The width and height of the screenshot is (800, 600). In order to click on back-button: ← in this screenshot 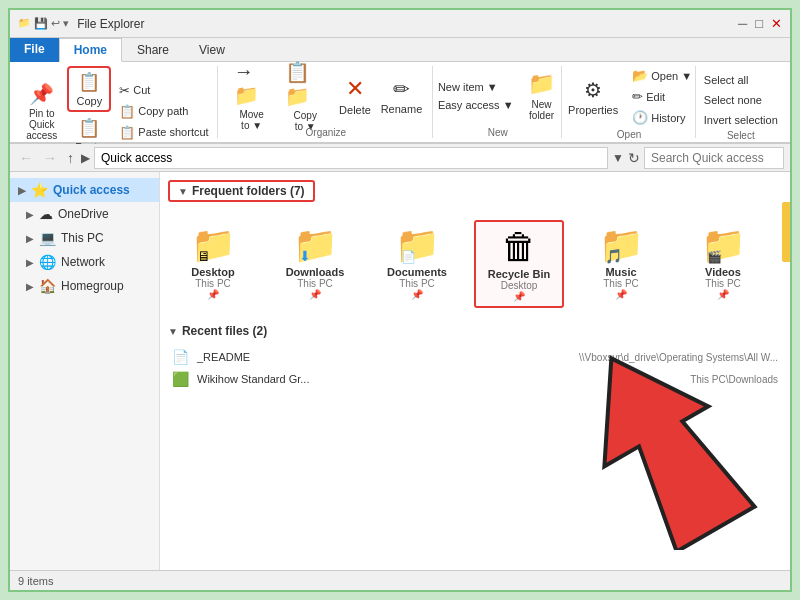, I will do `click(26, 158)`.